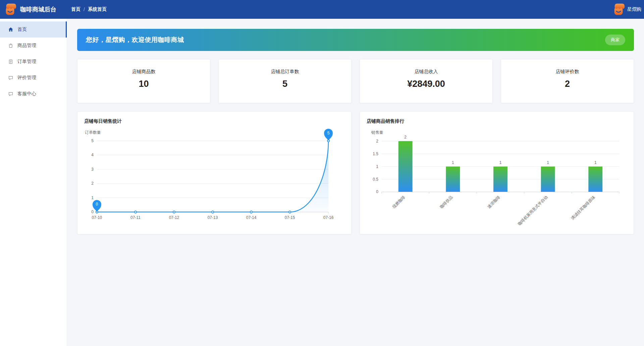 The width and height of the screenshot is (644, 346). I want to click on sidebar-item-home: 首页, so click(34, 30).